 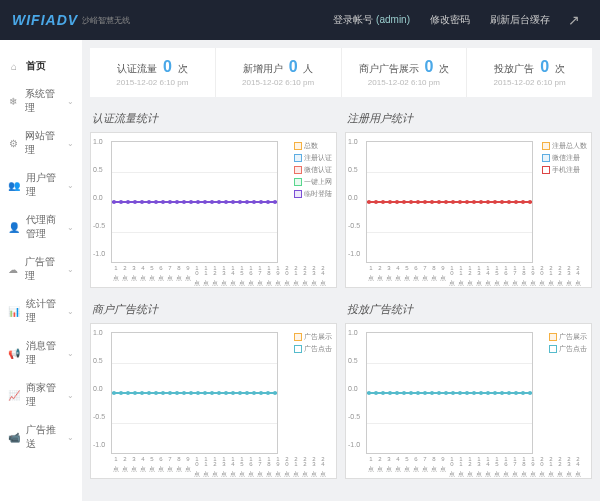 What do you see at coordinates (41, 395) in the screenshot?
I see `sidebar-item: 📈商家管理⌄` at bounding box center [41, 395].